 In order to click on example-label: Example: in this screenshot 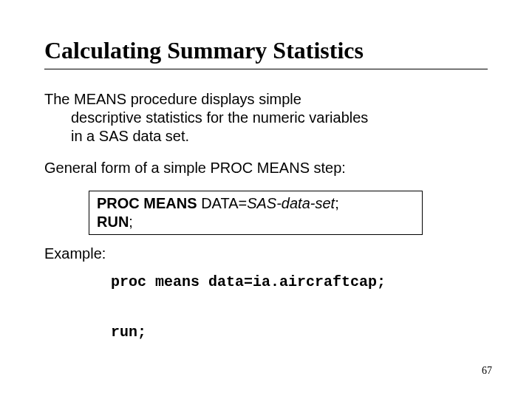, I will do `click(266, 254)`.